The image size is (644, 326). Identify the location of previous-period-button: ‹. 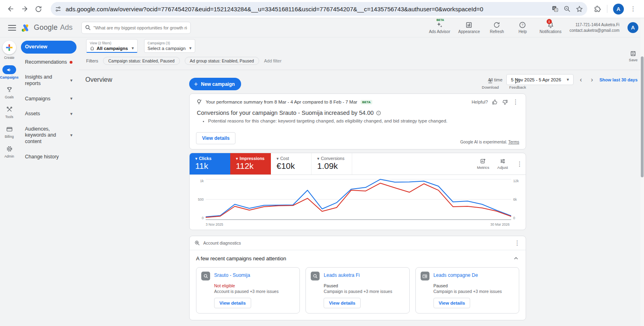
(581, 80).